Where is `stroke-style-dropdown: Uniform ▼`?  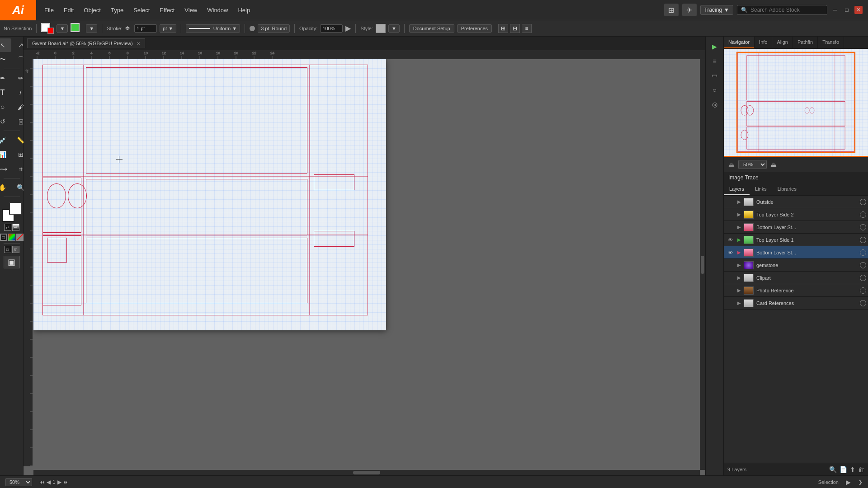 stroke-style-dropdown: Uniform ▼ is located at coordinates (213, 28).